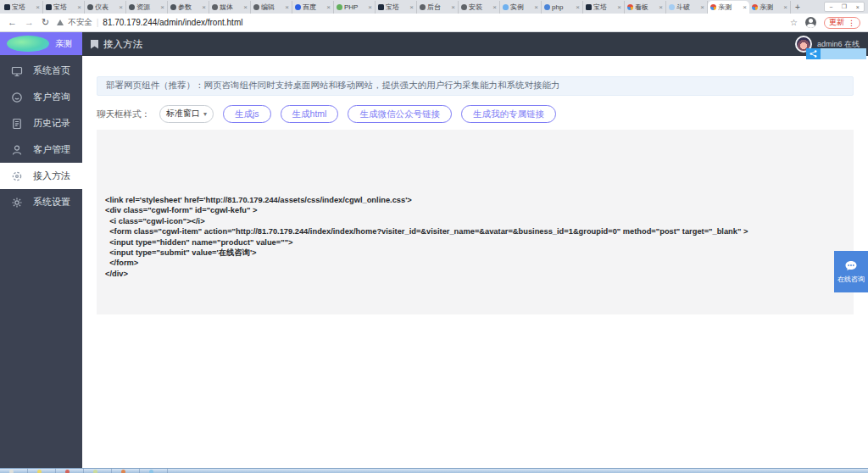 Image resolution: width=868 pixels, height=473 pixels. Describe the element at coordinates (563, 7) in the screenshot. I see `tab-title: php` at that location.